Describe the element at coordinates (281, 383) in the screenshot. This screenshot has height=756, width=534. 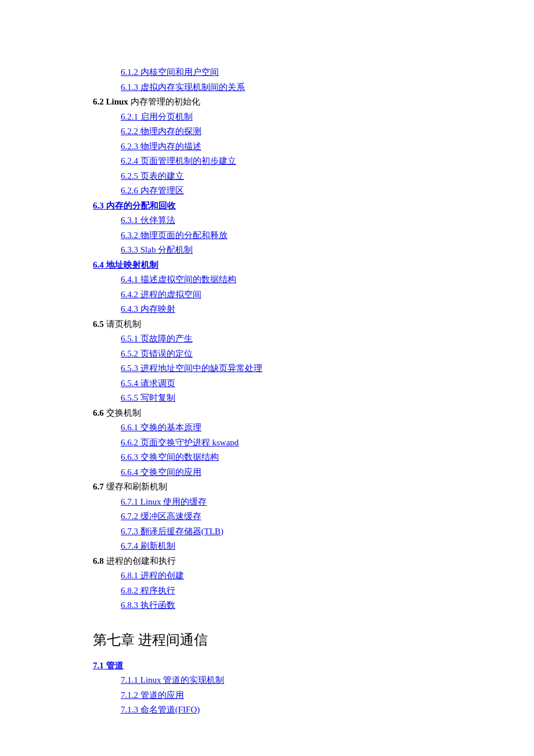
I see `toc-item-6-5-4: 6.5.4 请求调页` at that location.